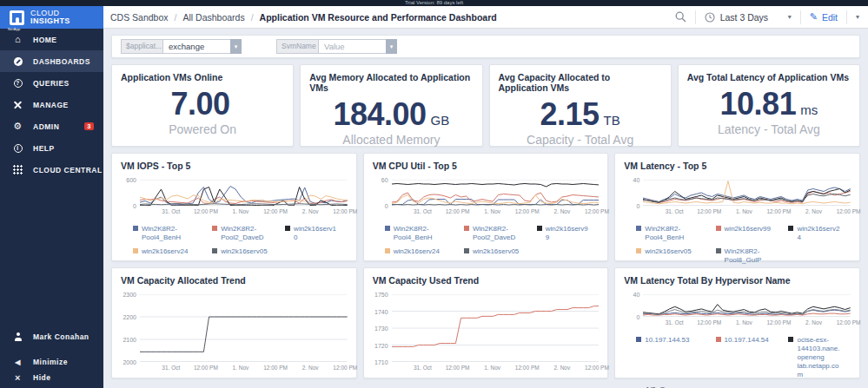  I want to click on legend-item: ocise-esx-144103.nane.openeng lab.netapp…, so click(819, 358).